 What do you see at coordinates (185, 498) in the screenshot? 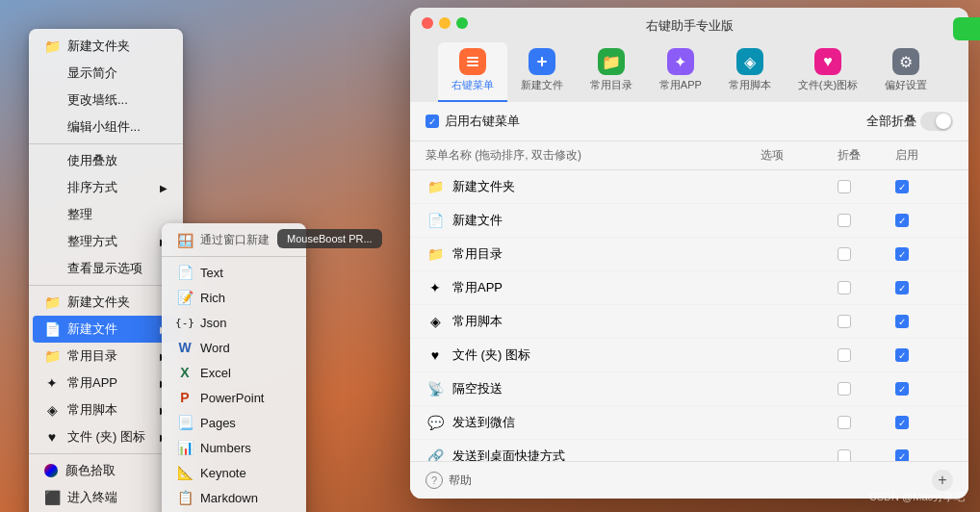
I see `markdown-icon: 📋` at bounding box center [185, 498].